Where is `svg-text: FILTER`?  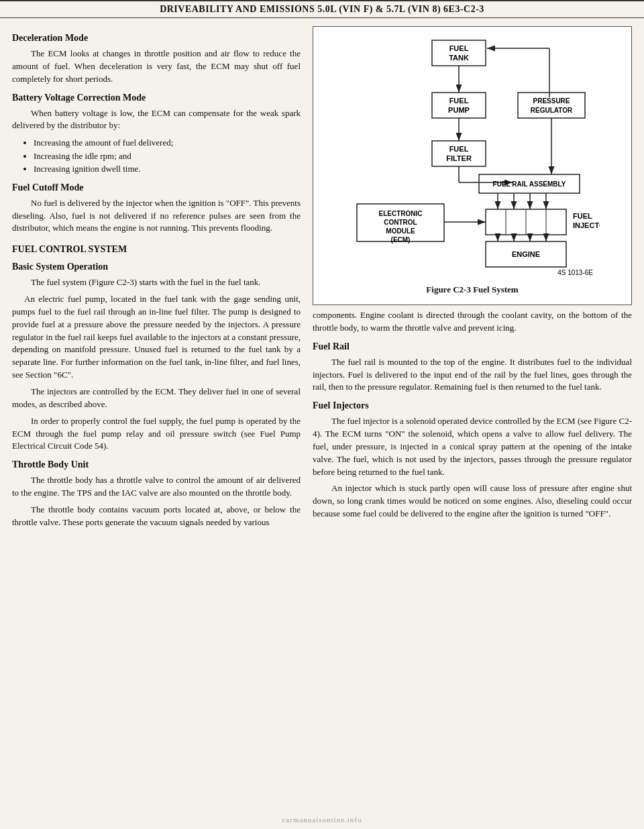 svg-text: FILTER is located at coordinates (459, 158).